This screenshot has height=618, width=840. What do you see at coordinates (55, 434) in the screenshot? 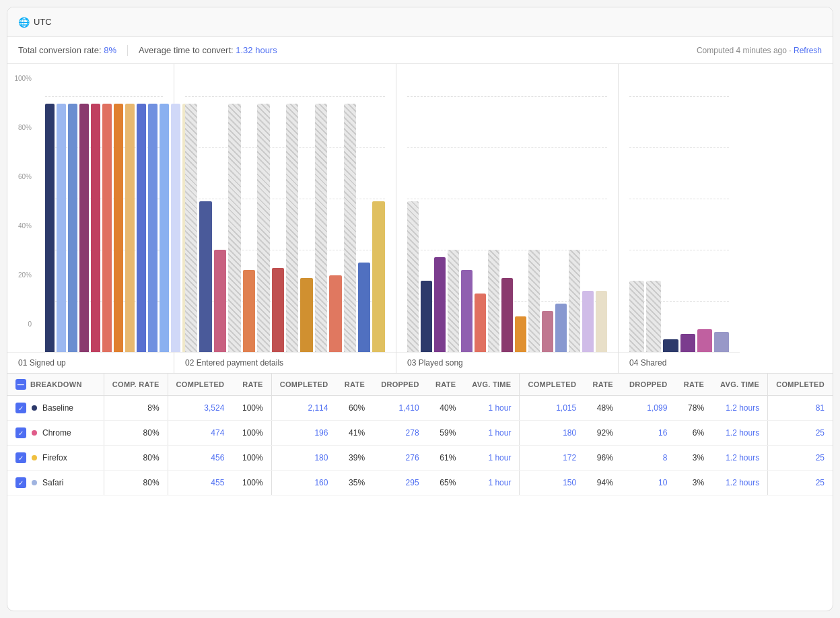
I see `breakdown-cell: ✓ Chrome` at bounding box center [55, 434].